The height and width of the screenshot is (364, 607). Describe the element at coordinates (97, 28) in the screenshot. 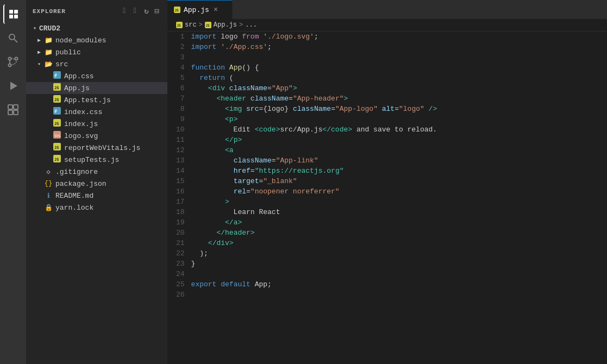

I see `tree-root-crud2: ▾ CRUD2` at that location.